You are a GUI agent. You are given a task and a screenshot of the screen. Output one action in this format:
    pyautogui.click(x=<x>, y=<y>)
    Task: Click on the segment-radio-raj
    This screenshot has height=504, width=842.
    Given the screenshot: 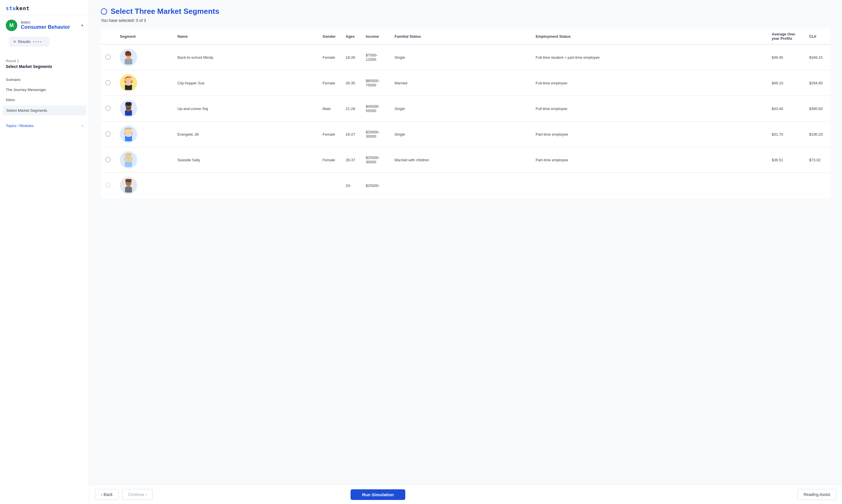 What is the action you would take?
    pyautogui.click(x=108, y=108)
    